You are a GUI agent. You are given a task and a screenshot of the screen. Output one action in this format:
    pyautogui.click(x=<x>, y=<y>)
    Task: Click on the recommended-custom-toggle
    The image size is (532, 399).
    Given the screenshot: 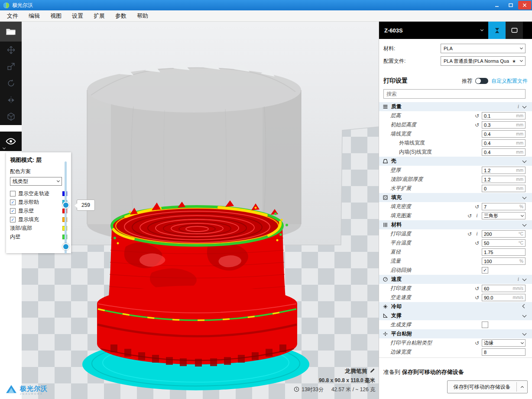 What is the action you would take?
    pyautogui.click(x=482, y=81)
    